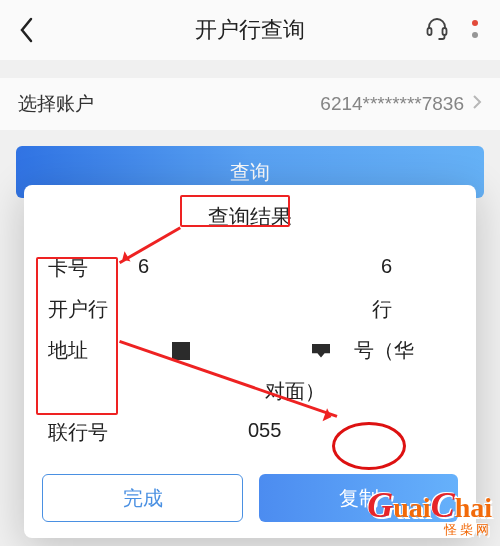 The image size is (500, 546). What do you see at coordinates (295, 392) in the screenshot?
I see `value-addr-2: 对面）` at bounding box center [295, 392].